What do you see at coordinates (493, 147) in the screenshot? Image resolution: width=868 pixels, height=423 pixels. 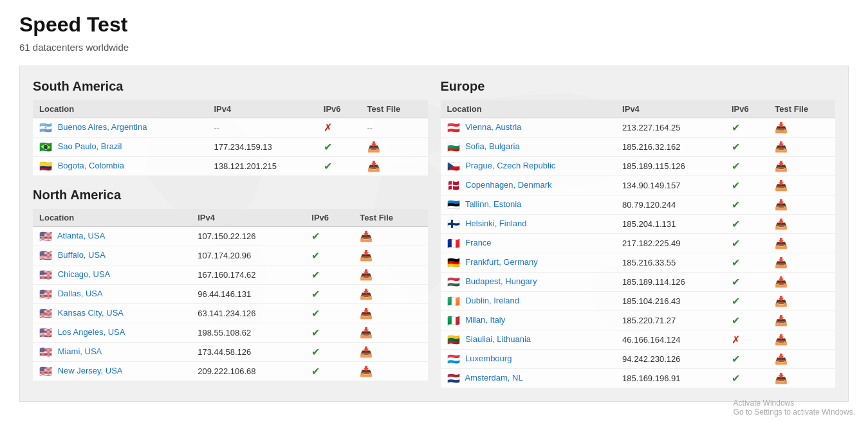 I see `location-link: Sofia, Bulgaria` at bounding box center [493, 147].